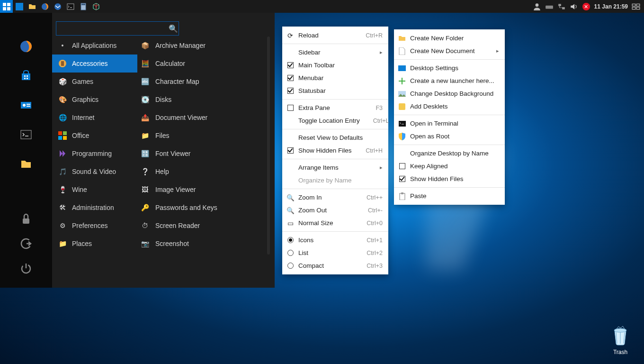 The width and height of the screenshot is (644, 364). What do you see at coordinates (402, 107) in the screenshot?
I see `desklet-icon` at bounding box center [402, 107].